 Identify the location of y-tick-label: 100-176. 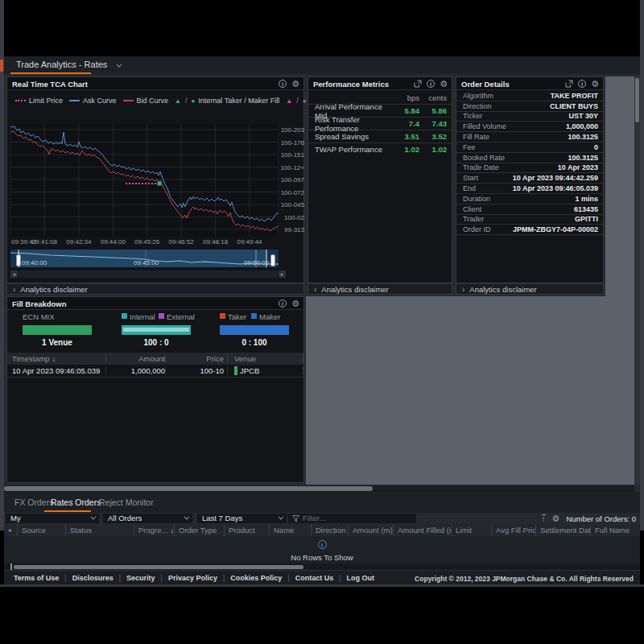
(293, 143).